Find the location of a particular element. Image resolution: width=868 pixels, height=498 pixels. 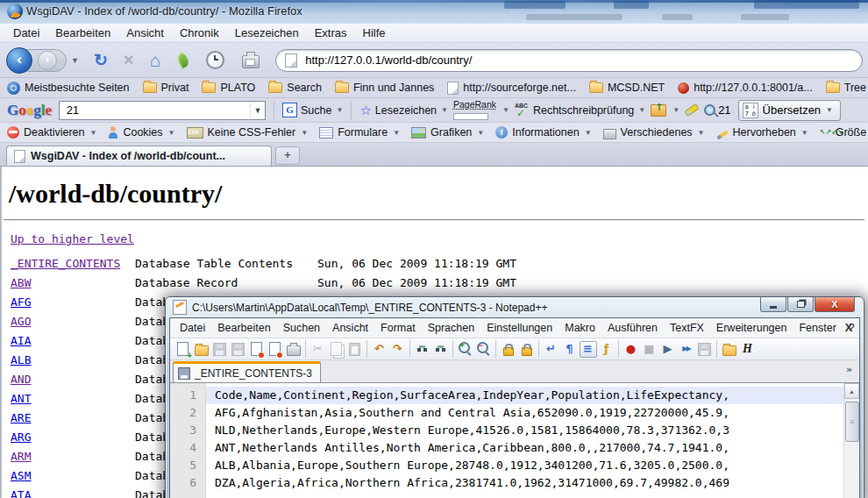

new-tab-button: + is located at coordinates (288, 156).